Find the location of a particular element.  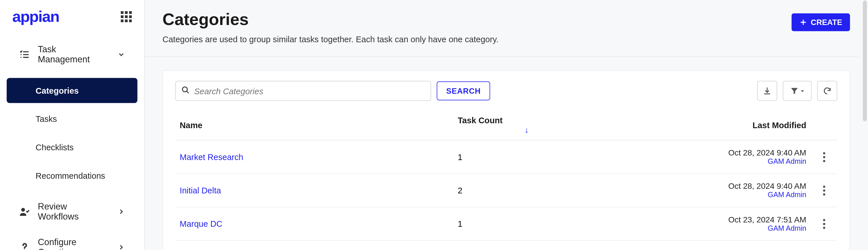

apps-grid-icon is located at coordinates (127, 17).